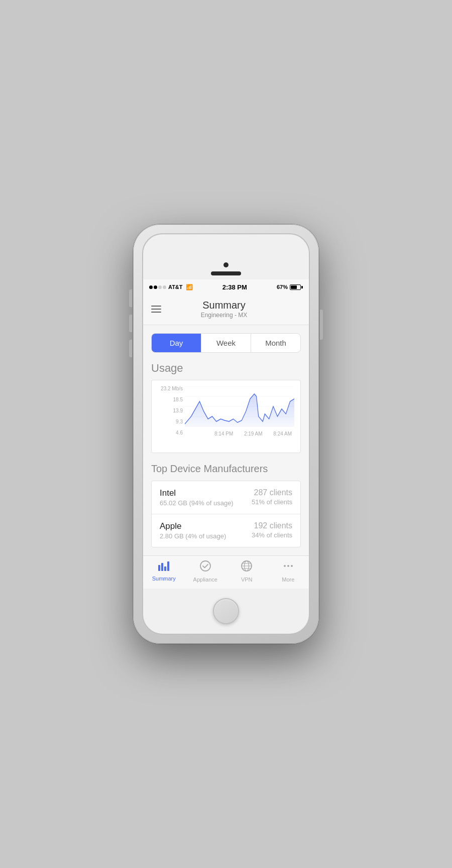 The width and height of the screenshot is (452, 868). Describe the element at coordinates (224, 305) in the screenshot. I see `page-title: Summary` at that location.